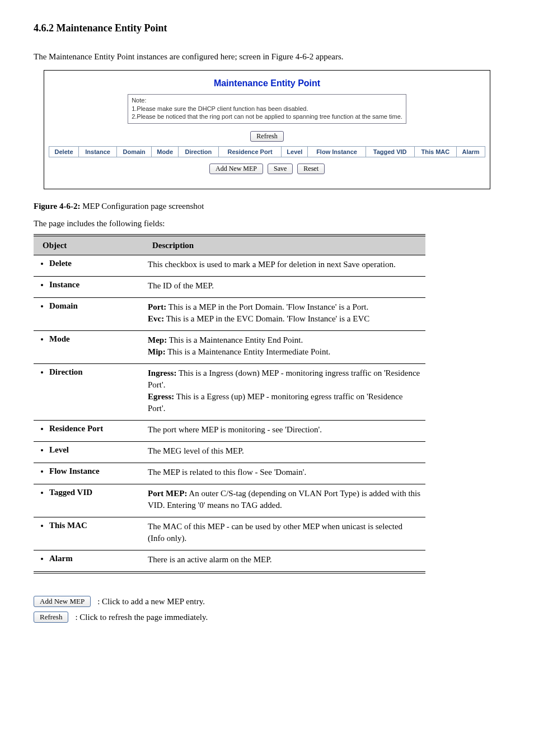  I want to click on table-row: Flow InstanceThe MEP is related to this …, so click(229, 474).